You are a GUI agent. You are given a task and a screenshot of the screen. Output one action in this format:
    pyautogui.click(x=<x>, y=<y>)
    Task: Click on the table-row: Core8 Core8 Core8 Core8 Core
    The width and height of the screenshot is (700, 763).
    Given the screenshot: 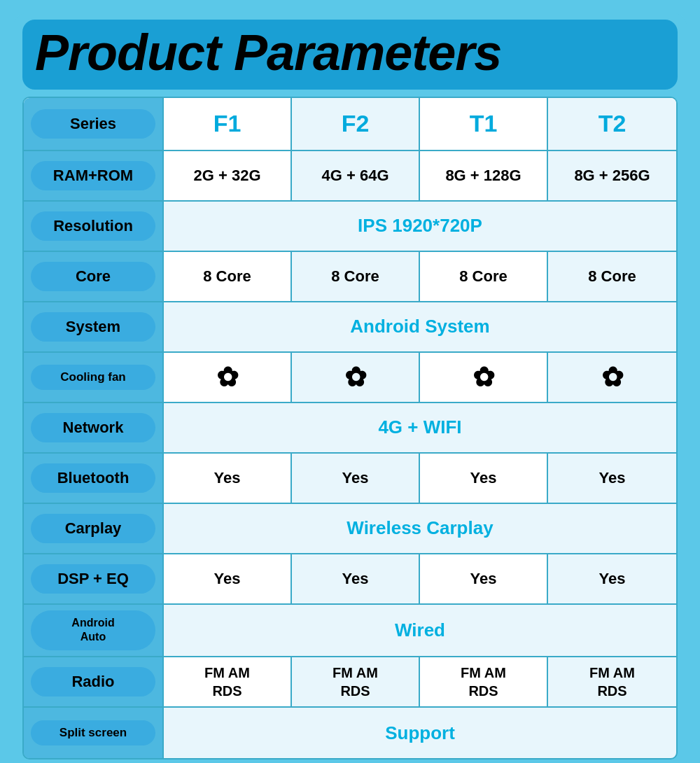 What is the action you would take?
    pyautogui.click(x=350, y=277)
    